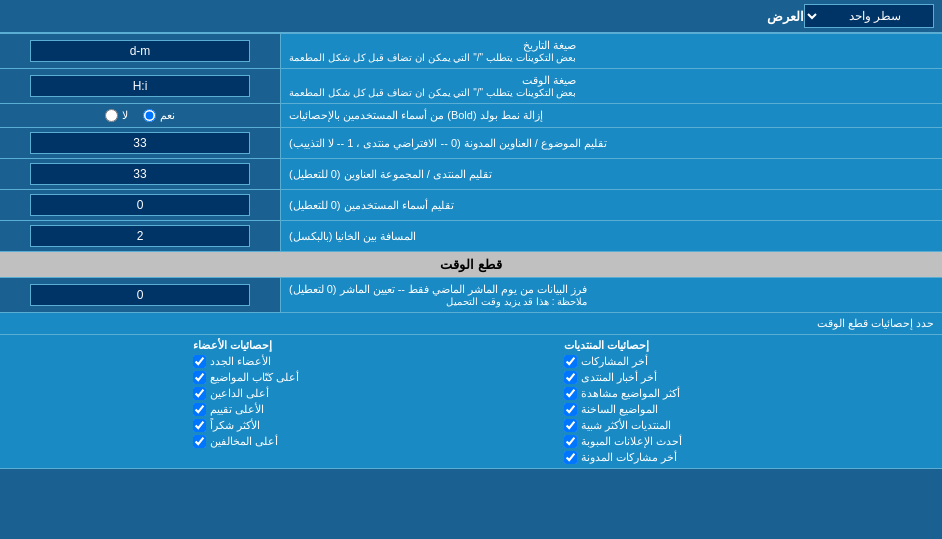  Describe the element at coordinates (140, 174) in the screenshot. I see `forum-trim-input` at that location.